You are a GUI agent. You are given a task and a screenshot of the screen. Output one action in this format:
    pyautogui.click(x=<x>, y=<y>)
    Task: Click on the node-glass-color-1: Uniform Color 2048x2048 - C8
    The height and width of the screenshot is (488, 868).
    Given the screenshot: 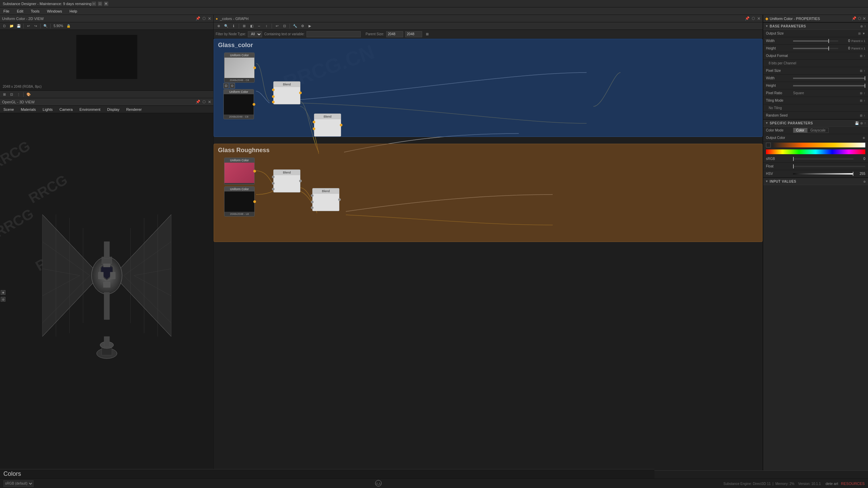 What is the action you would take?
    pyautogui.click(x=239, y=68)
    